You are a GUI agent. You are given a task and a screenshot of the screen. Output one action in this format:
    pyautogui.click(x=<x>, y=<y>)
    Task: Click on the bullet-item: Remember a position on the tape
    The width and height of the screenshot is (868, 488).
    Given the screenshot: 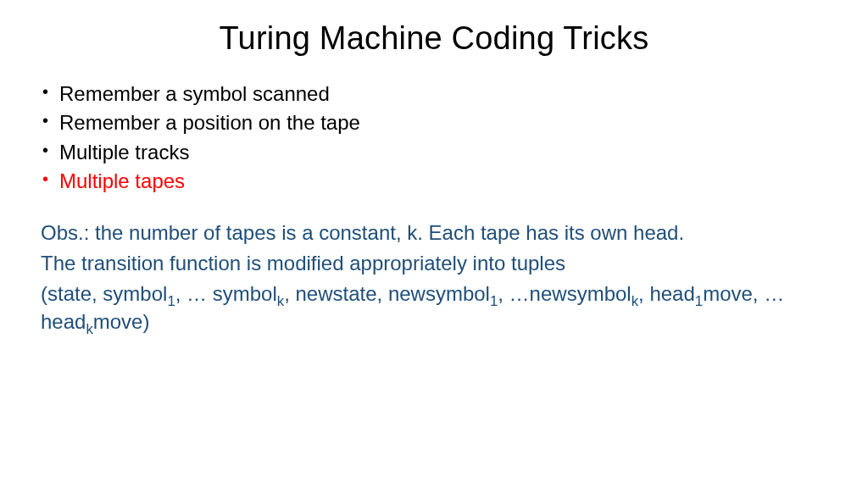 What is the action you would take?
    pyautogui.click(x=434, y=123)
    